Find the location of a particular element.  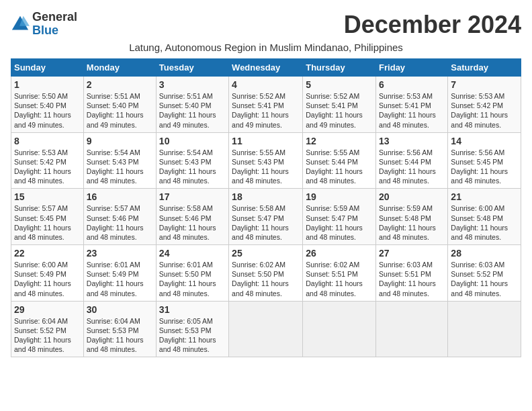

day-number: 7 is located at coordinates (484, 85).